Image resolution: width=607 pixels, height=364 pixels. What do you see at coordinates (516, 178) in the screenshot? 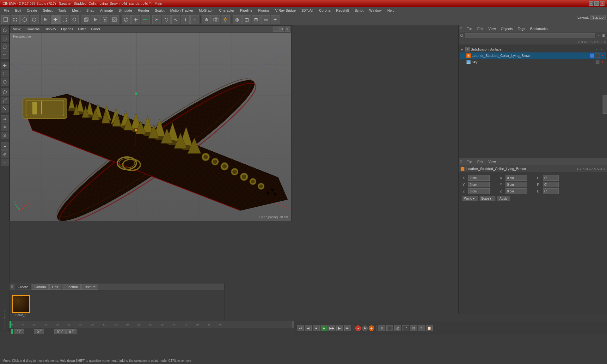
I see `x-size-input` at bounding box center [516, 178].